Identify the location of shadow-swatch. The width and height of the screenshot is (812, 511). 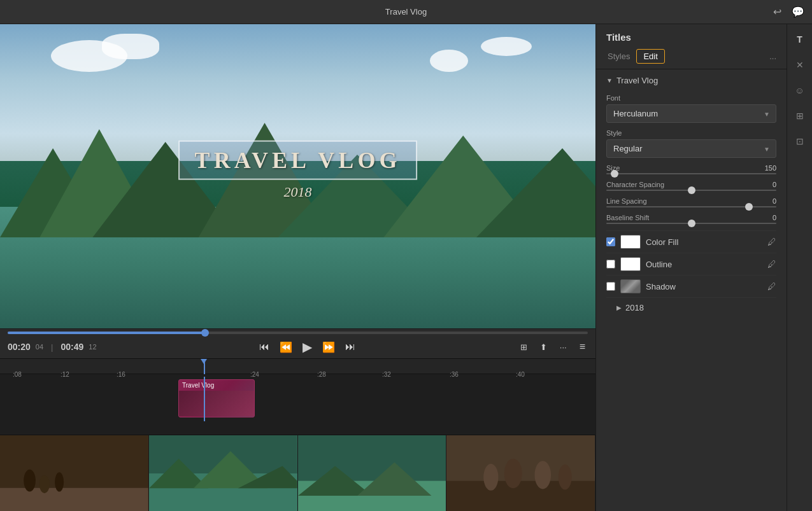
(630, 286).